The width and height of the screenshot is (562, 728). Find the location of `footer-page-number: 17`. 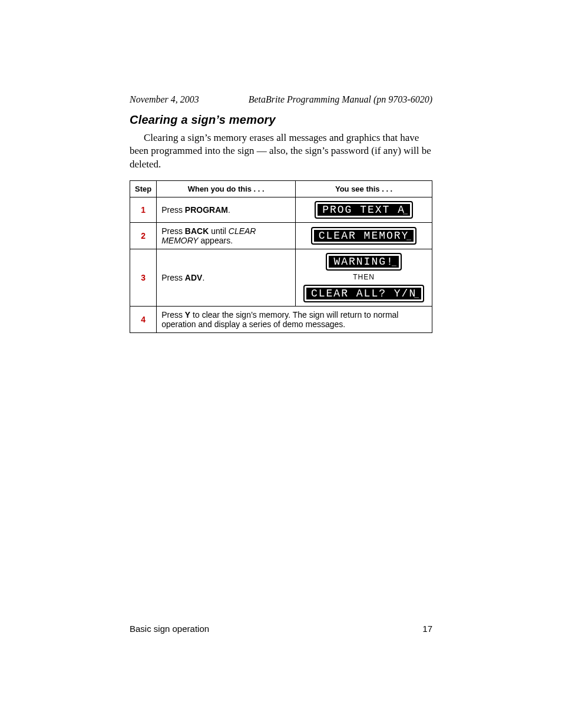

footer-page-number: 17 is located at coordinates (428, 628).